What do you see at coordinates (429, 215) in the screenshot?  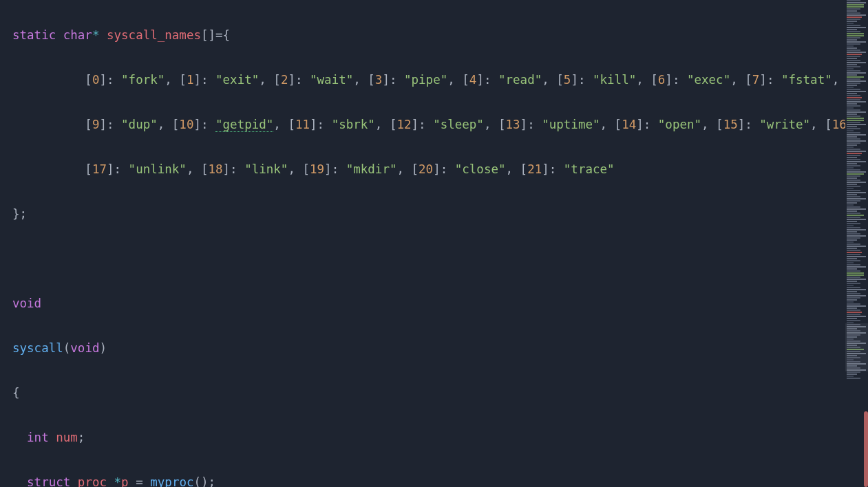 I see `code-line: };` at bounding box center [429, 215].